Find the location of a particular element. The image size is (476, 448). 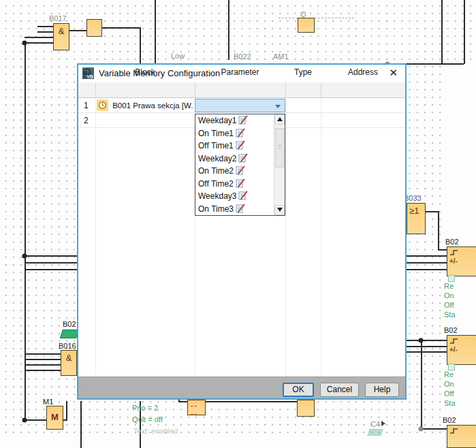

block-label-b017: B017 is located at coordinates (58, 18).